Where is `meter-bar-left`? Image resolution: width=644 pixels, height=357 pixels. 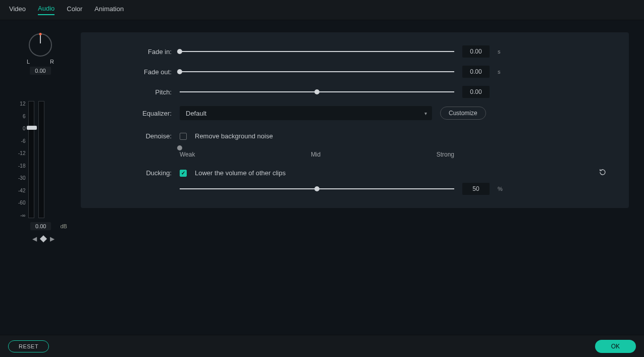 meter-bar-left is located at coordinates (31, 160).